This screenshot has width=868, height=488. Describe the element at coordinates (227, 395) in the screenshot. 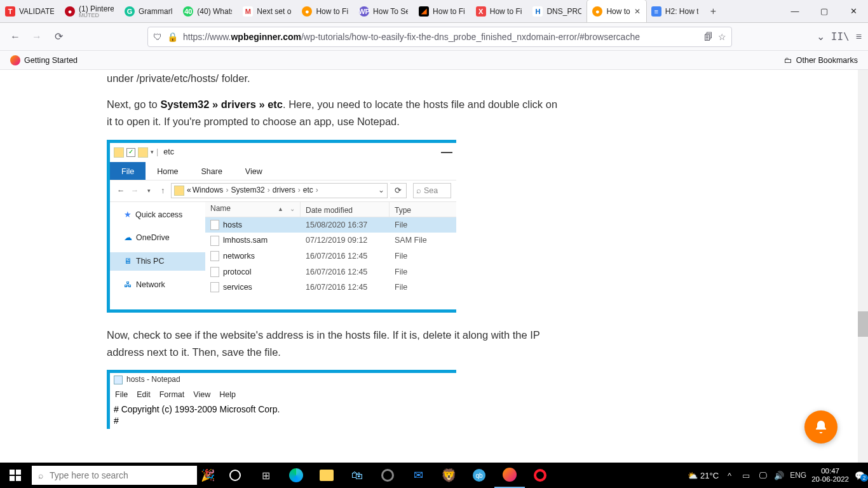

I see `menu-help: Help` at that location.